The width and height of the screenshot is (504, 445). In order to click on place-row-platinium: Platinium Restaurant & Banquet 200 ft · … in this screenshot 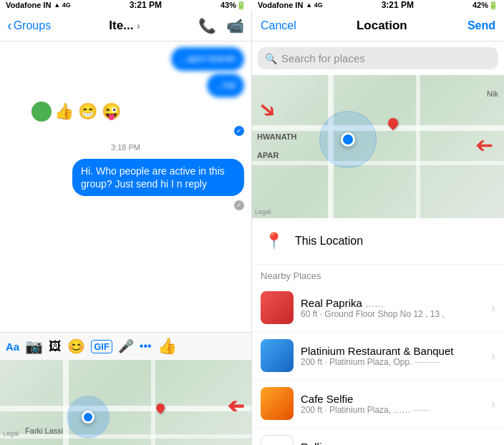, I will do `click(378, 356)`.